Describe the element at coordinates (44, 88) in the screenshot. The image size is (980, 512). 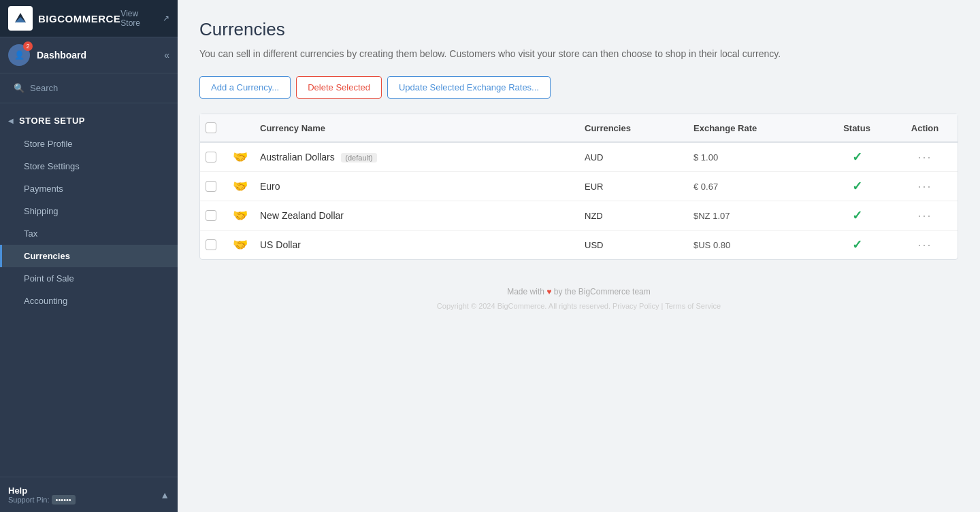
I see `search-label: Search` at that location.